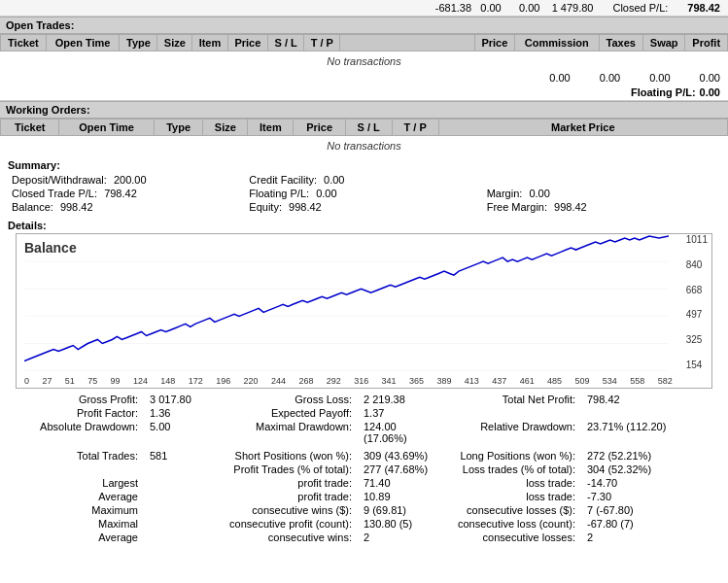  What do you see at coordinates (472, 381) in the screenshot?
I see `x-label: 413` at bounding box center [472, 381].